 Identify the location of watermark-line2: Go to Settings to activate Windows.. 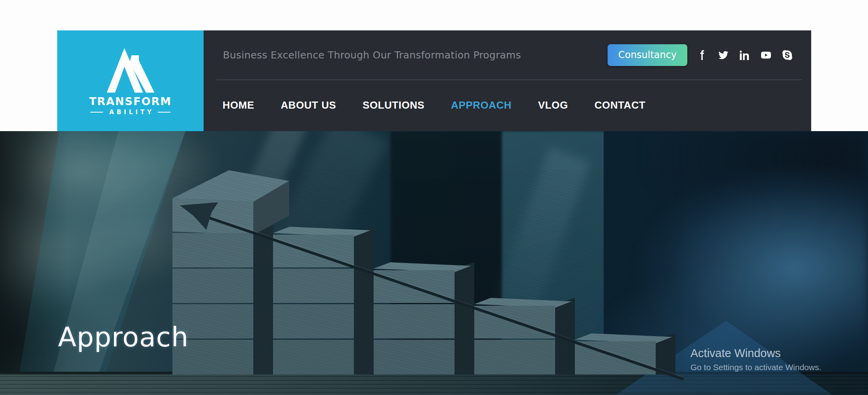
(756, 367).